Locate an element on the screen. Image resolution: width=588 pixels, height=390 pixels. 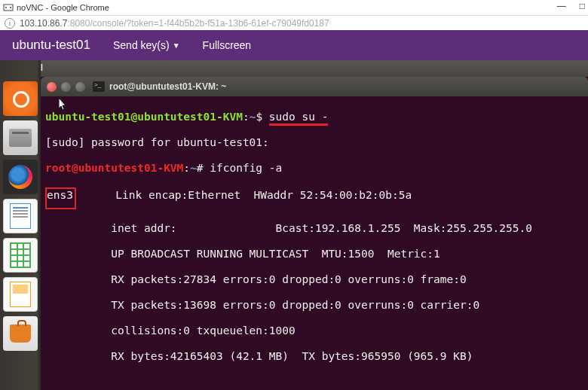
terminal-line: collisions:0 txqueuelen:1000 is located at coordinates (314, 331).